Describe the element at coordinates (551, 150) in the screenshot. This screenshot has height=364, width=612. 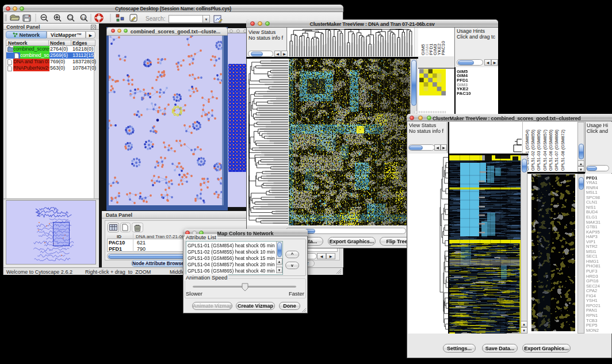
I see `svg-text: GPL51-06 (GSM865)` at that location.